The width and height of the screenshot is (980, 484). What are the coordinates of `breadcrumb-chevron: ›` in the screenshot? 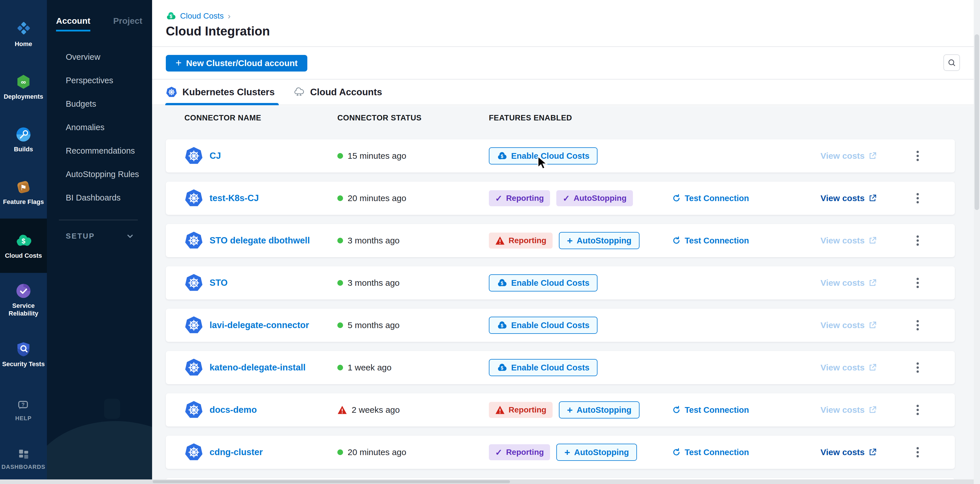 It's located at (229, 16).